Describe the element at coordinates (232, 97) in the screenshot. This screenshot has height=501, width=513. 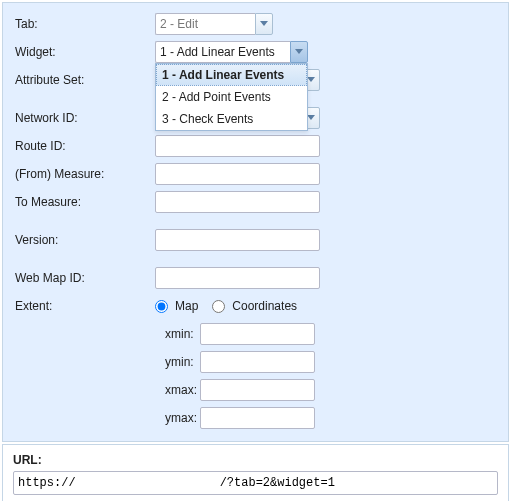
I see `widget-dropdown: 1 - Add Linear Events 2 - Add Point Even…` at that location.